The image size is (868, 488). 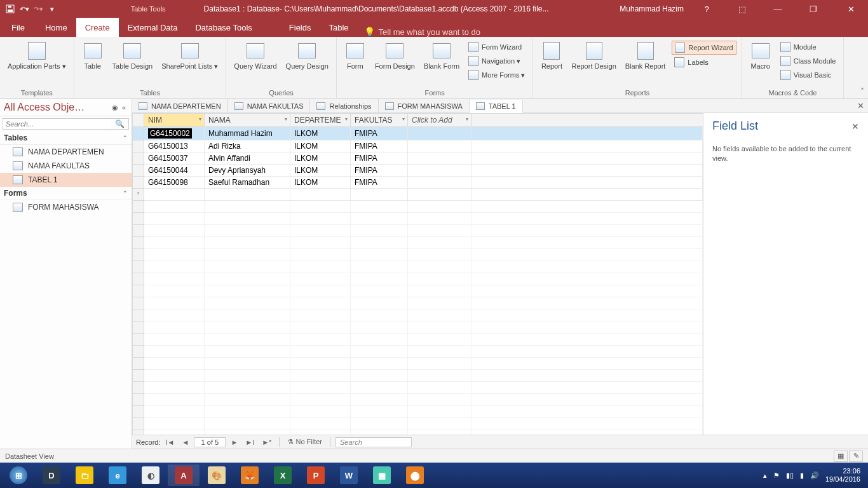 What do you see at coordinates (440, 121) in the screenshot?
I see `col-header-click-to-add: Click to Add▾` at bounding box center [440, 121].